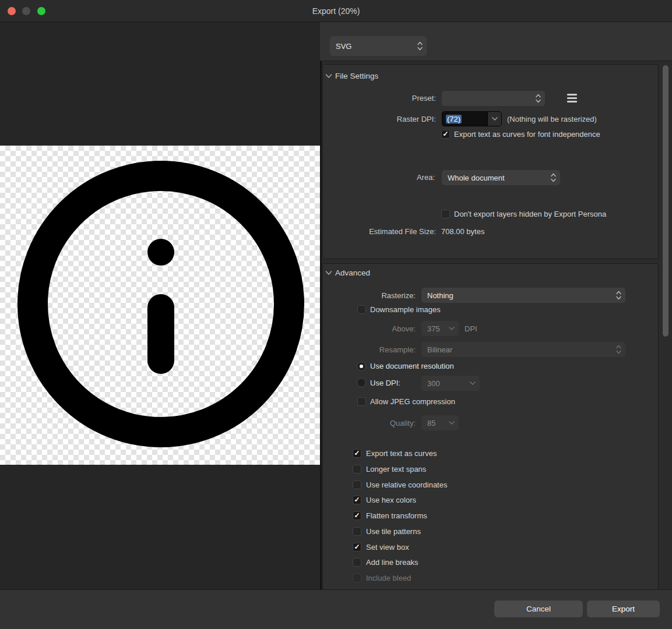 This screenshot has height=629, width=672. What do you see at coordinates (361, 366) in the screenshot?
I see `radio-dot-icon` at bounding box center [361, 366].